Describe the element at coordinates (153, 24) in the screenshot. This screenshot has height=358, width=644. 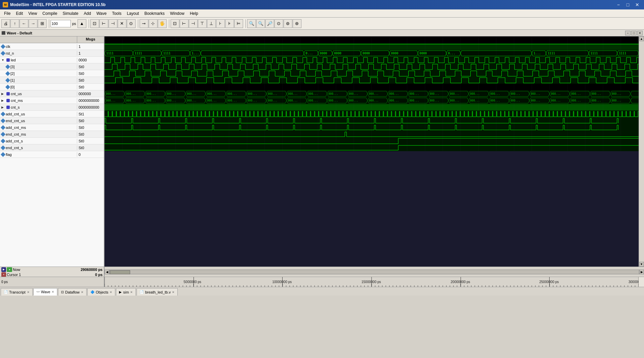
I see `tb-wave2: ⊹` at that location.